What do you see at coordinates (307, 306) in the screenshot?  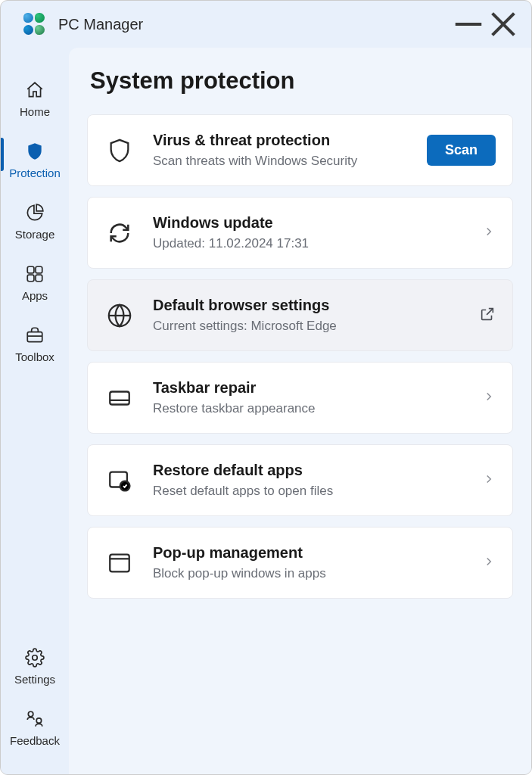 I see `card-title: Default browser settings` at bounding box center [307, 306].